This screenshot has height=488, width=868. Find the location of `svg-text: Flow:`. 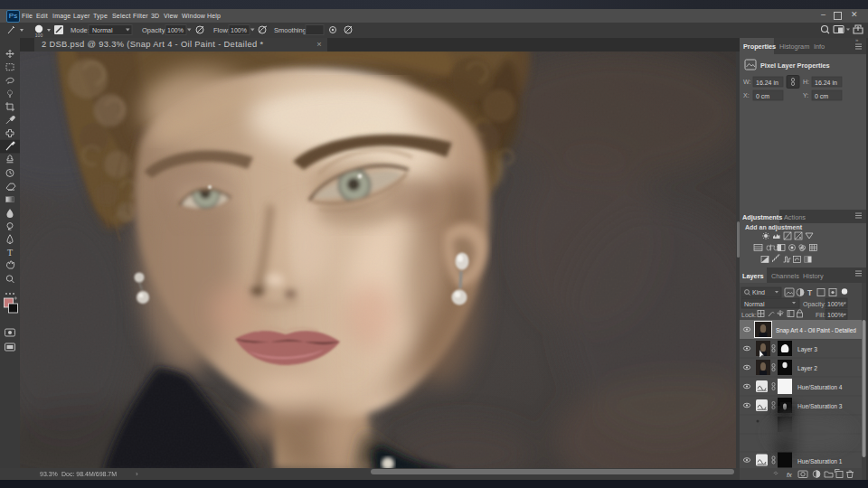

svg-text: Flow: is located at coordinates (222, 31).